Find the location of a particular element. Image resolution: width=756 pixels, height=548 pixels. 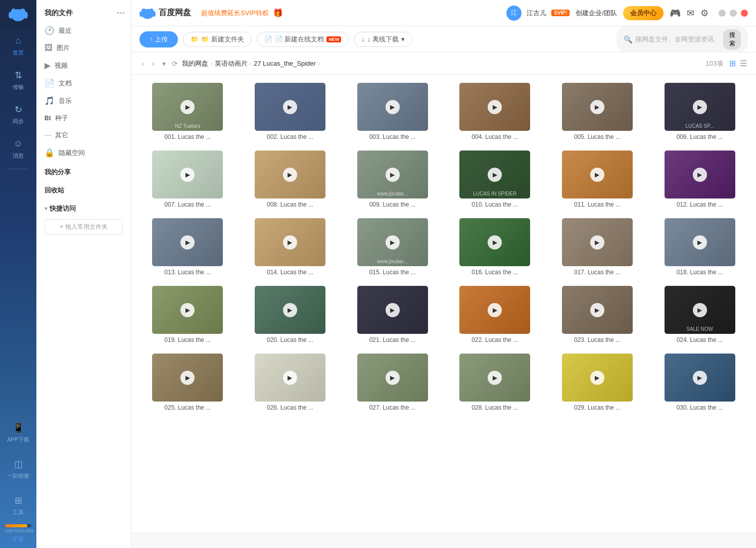

file-item: ▶022. Lucas the ... is located at coordinates (495, 315).